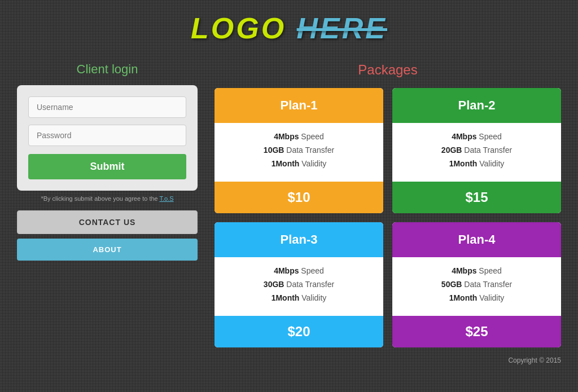  What do you see at coordinates (299, 240) in the screenshot?
I see `plan-header-3: Plan-3` at bounding box center [299, 240].